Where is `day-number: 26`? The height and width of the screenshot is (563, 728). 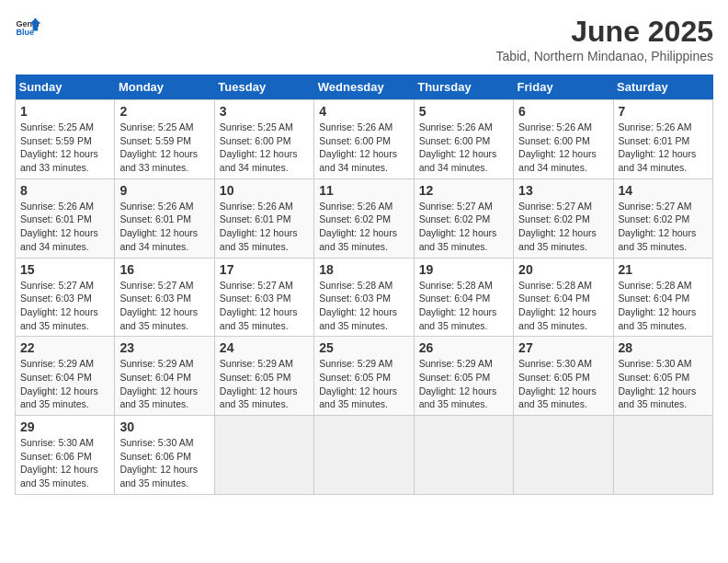 day-number: 26 is located at coordinates (463, 348).